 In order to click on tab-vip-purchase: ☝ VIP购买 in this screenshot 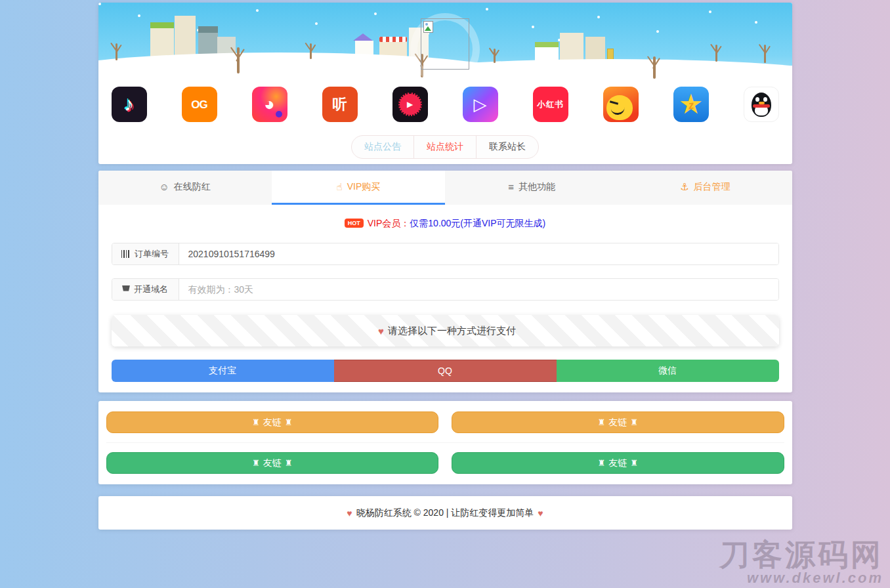, I will do `click(358, 188)`.